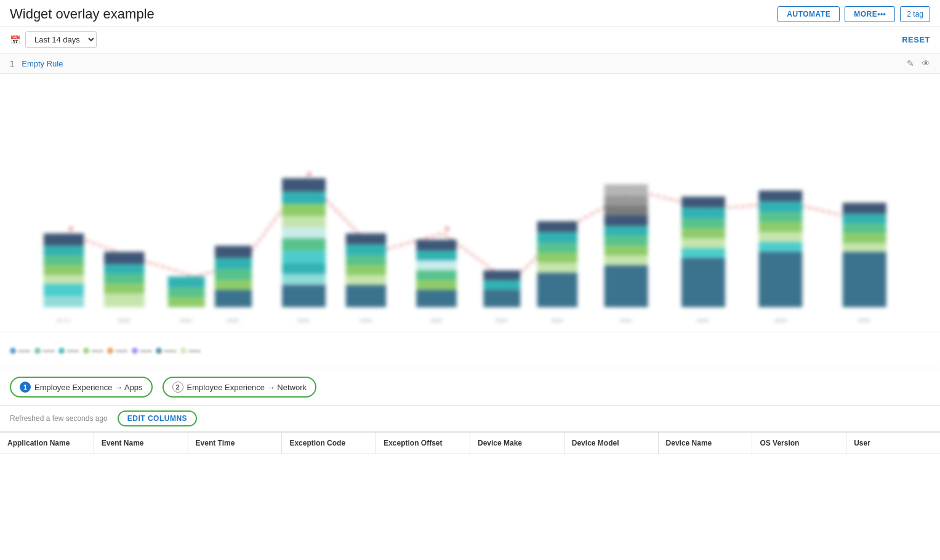 This screenshot has height=560, width=940. What do you see at coordinates (918, 63) in the screenshot?
I see `rule-actions: ✎ 👁` at bounding box center [918, 63].